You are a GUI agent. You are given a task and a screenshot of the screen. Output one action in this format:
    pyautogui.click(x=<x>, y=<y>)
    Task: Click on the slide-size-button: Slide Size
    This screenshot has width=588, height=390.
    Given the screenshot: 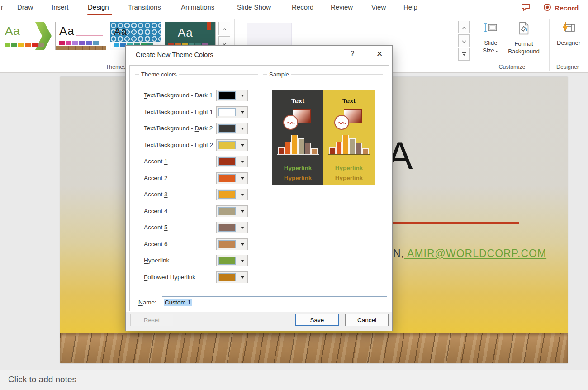 What is the action you would take?
    pyautogui.click(x=491, y=42)
    